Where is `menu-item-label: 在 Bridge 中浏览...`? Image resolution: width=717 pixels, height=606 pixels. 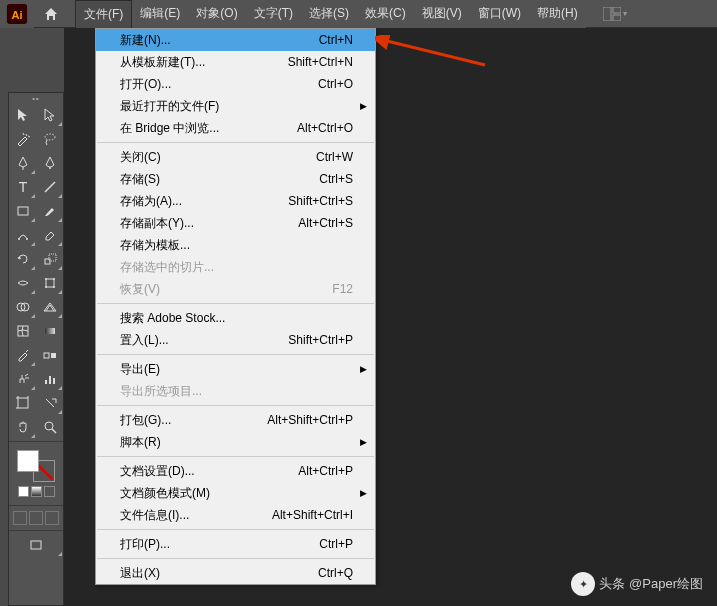
menu-item-label: 在 Bridge 中浏览... is located at coordinates (208, 128).